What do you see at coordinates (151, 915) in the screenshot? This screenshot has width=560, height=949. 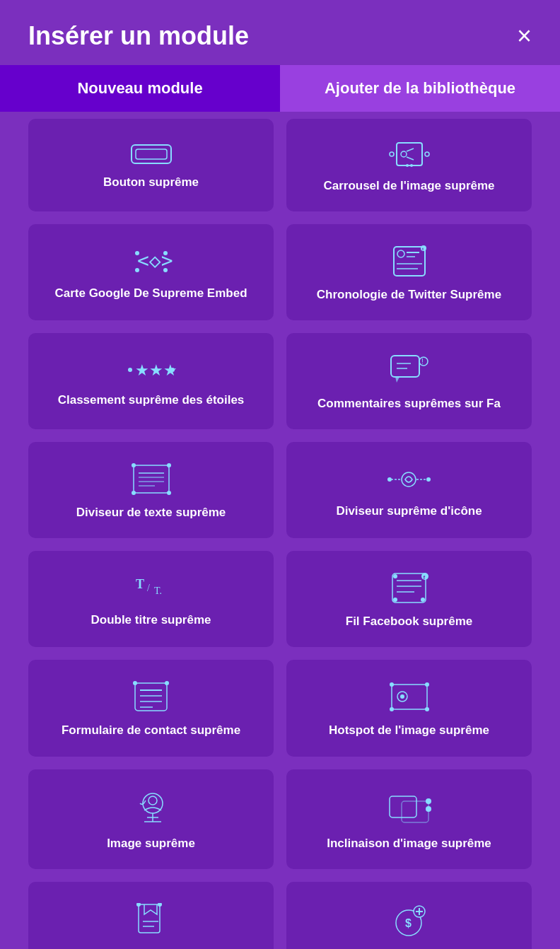 I see `module-insignes: Insignes de texte suprêmes` at bounding box center [151, 915].